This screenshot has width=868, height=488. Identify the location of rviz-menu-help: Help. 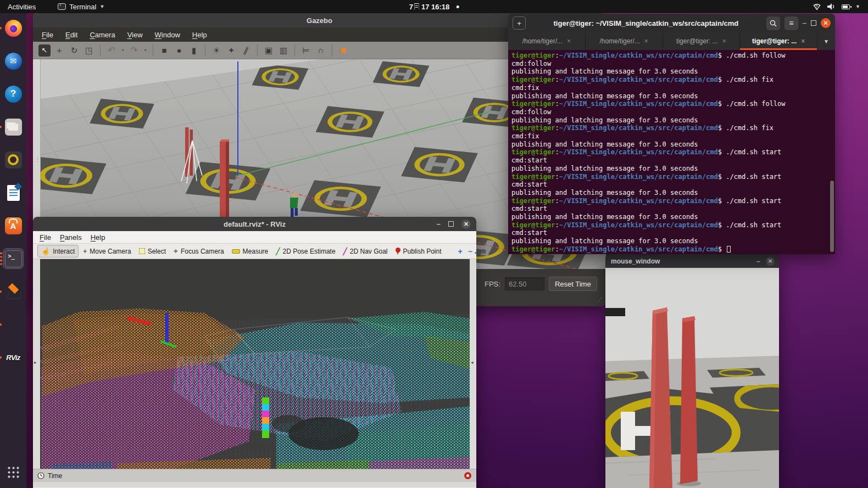
(98, 237).